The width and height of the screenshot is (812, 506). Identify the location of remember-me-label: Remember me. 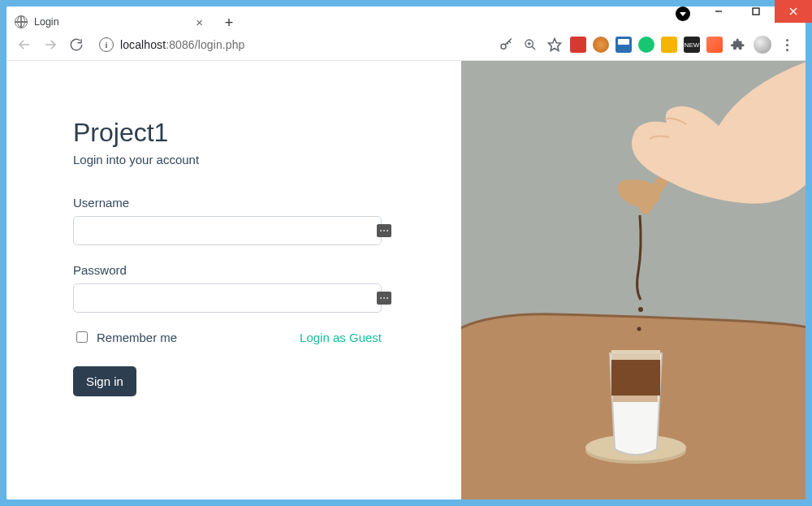
(136, 338).